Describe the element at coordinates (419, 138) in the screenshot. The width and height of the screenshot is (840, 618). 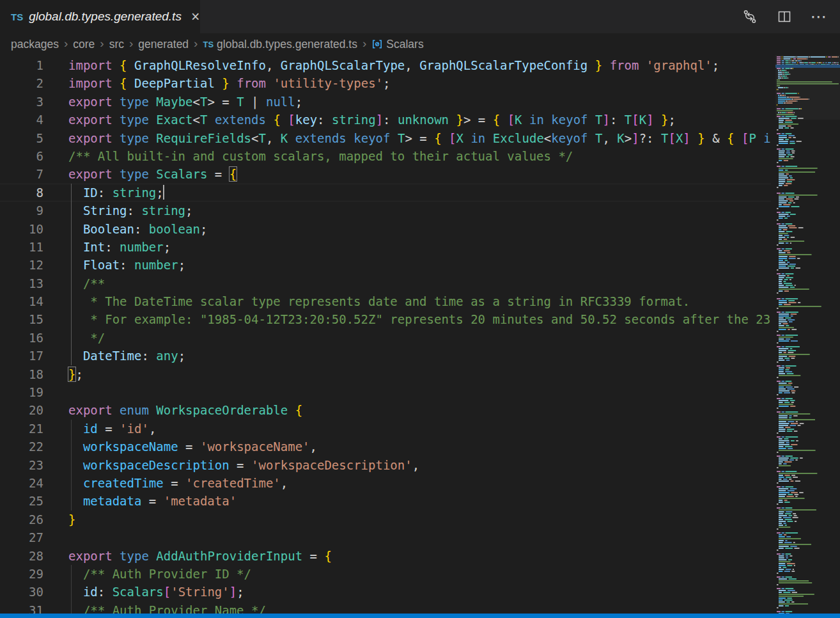
I see `code-text: export type RequireFields<T, K extends k…` at that location.